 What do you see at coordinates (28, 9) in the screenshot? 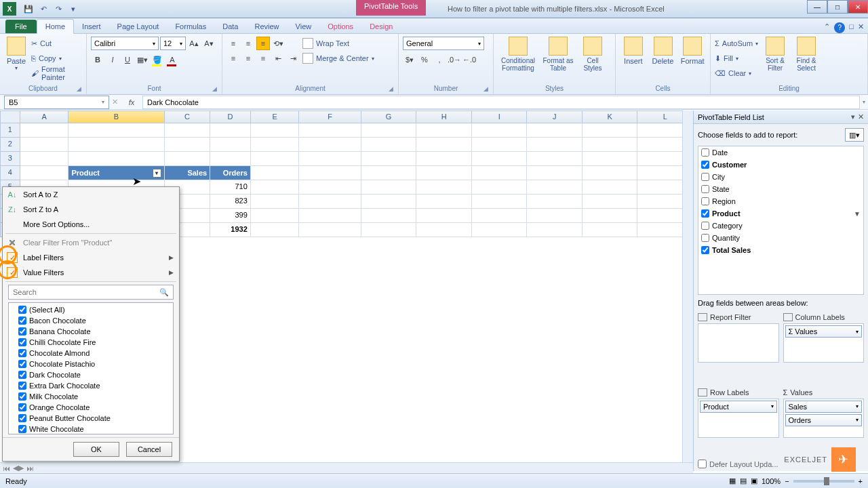
I see `save-icon: 💾` at bounding box center [28, 9].